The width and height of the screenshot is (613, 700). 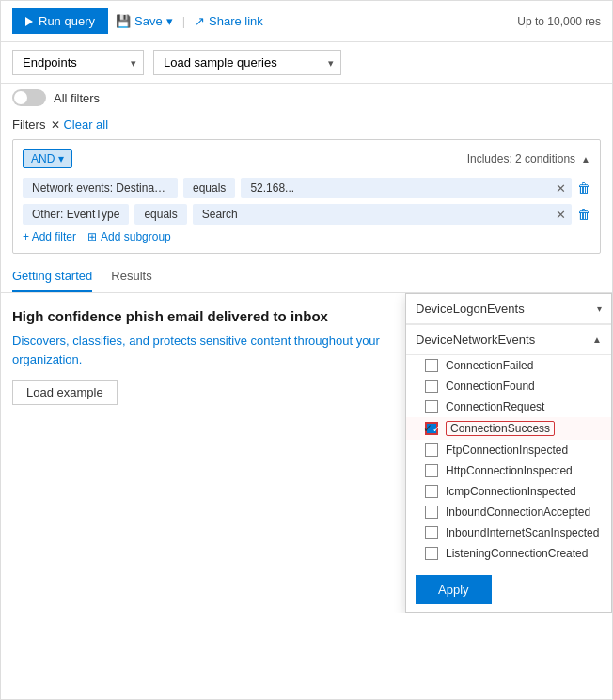 I want to click on play-icon, so click(x=29, y=22).